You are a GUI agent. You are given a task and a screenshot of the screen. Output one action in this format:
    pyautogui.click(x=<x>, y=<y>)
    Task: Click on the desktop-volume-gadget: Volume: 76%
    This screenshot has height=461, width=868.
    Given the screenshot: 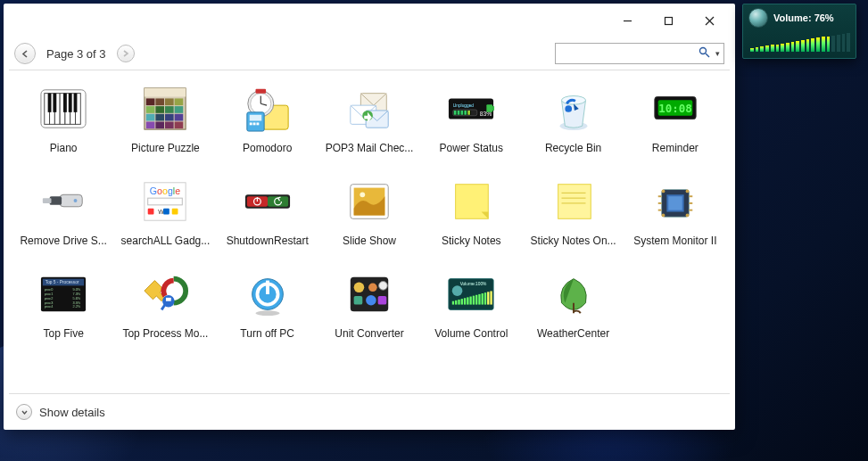 What is the action you would take?
    pyautogui.click(x=799, y=31)
    